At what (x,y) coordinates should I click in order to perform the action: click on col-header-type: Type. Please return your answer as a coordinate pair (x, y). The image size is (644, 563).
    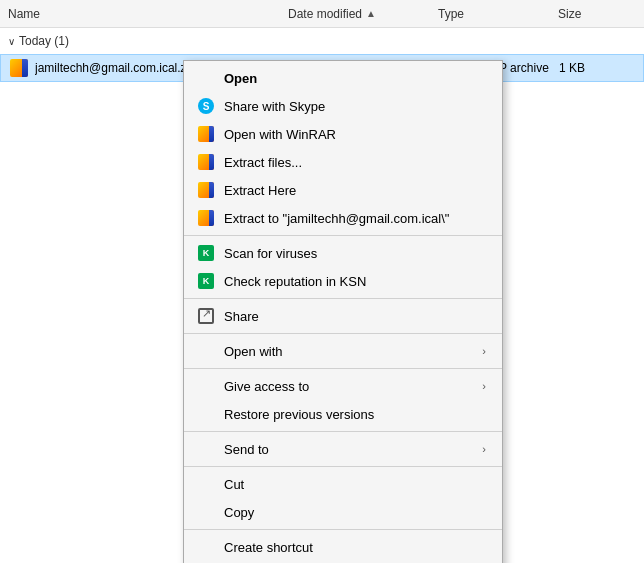
    Looking at the image, I should click on (498, 14).